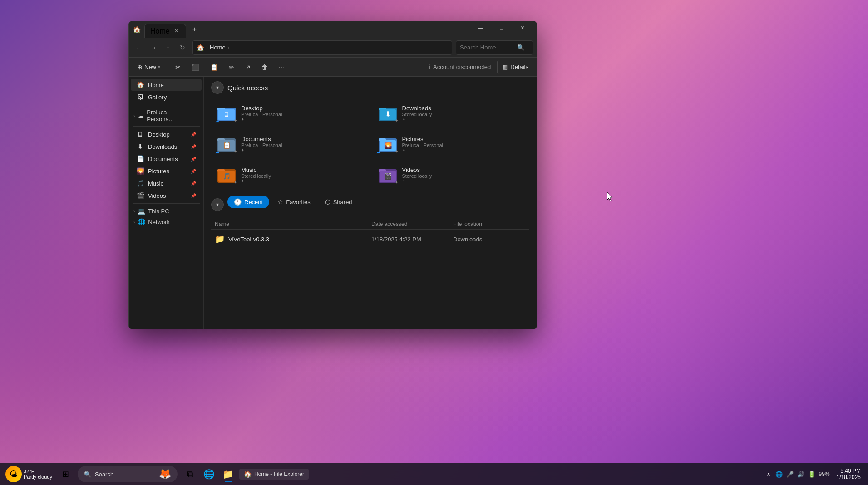 The width and height of the screenshot is (868, 485). I want to click on downloads-sync-badge: ✦, so click(397, 121).